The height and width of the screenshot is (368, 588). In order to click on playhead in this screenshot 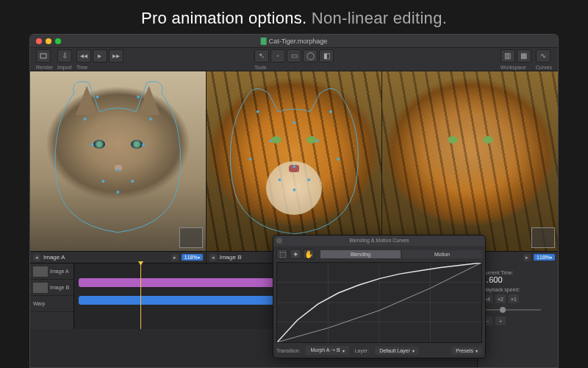, I will do `click(141, 296)`.